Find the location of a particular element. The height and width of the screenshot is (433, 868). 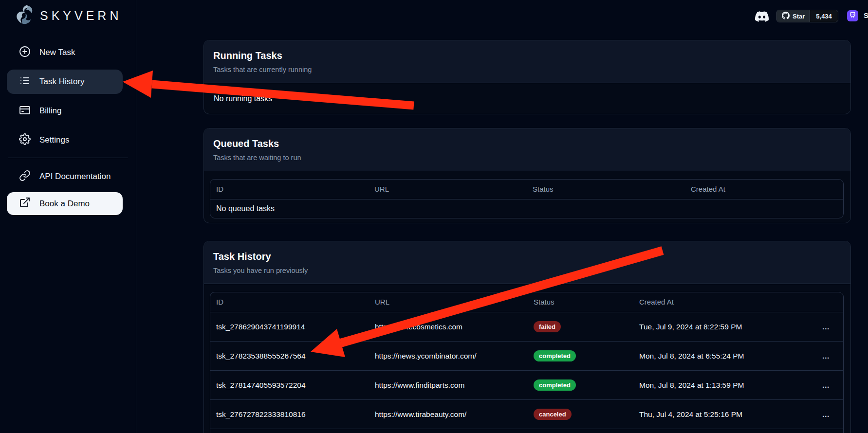

brand-logo: SKYVERN is located at coordinates (67, 16).